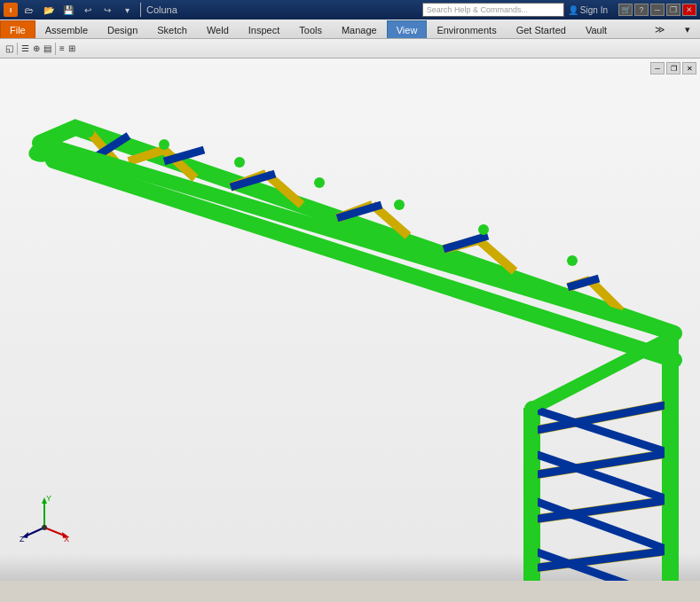  I want to click on subscription-btn: 🛒, so click(625, 10).